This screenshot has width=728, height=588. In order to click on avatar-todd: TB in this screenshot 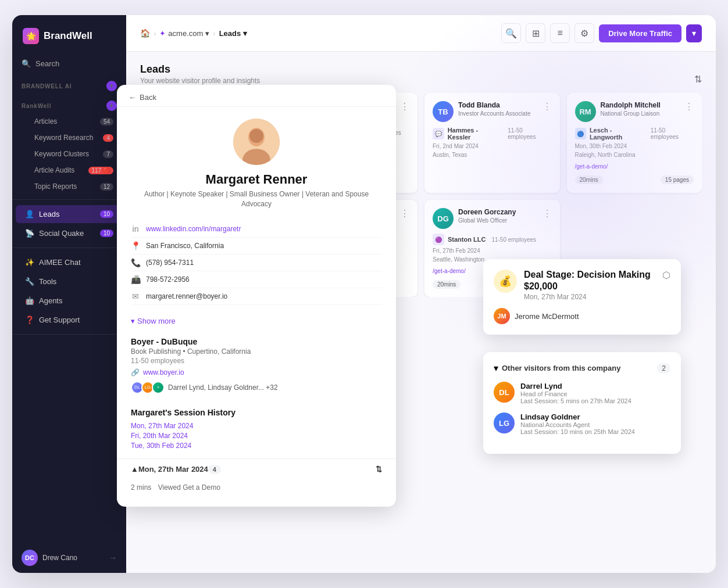, I will do `click(443, 112)`.